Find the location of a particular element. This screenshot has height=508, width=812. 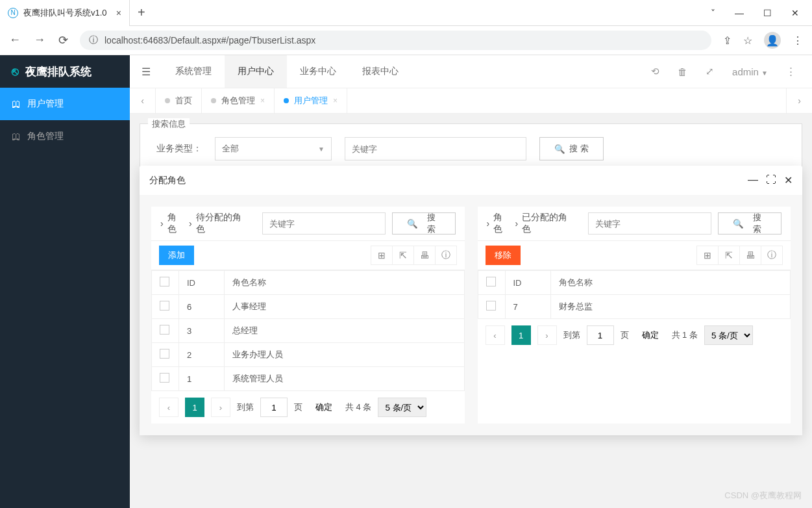

fullscreen-icon: ⤢ is located at coordinates (710, 71).